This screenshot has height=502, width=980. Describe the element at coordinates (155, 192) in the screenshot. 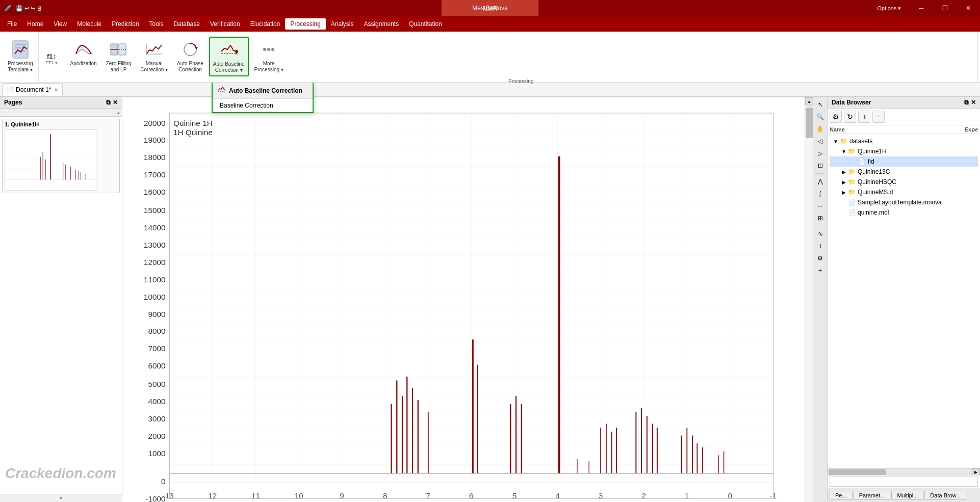

I see `svg-text: 16000` at that location.